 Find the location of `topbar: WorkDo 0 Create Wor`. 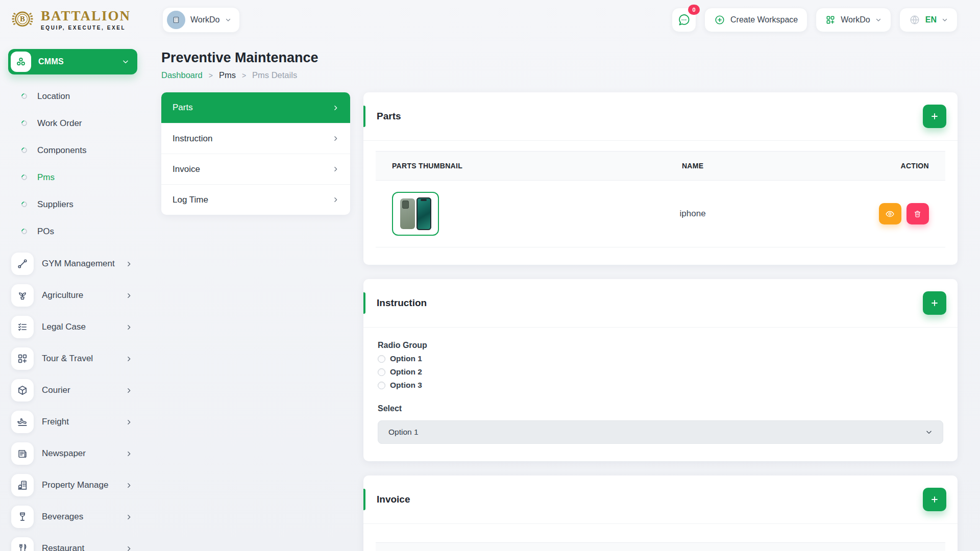

topbar: WorkDo 0 Create Wor is located at coordinates (562, 20).